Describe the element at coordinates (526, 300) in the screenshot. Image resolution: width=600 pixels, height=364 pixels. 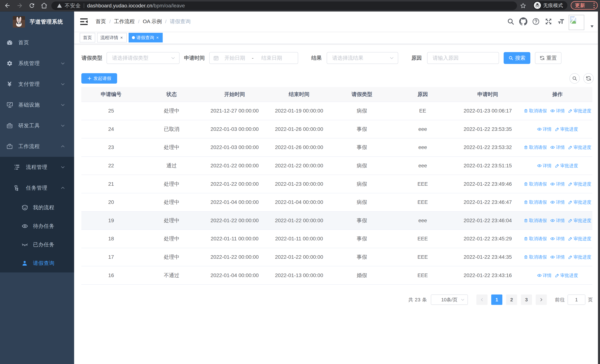
I see `page-button-3: 3` at that location.